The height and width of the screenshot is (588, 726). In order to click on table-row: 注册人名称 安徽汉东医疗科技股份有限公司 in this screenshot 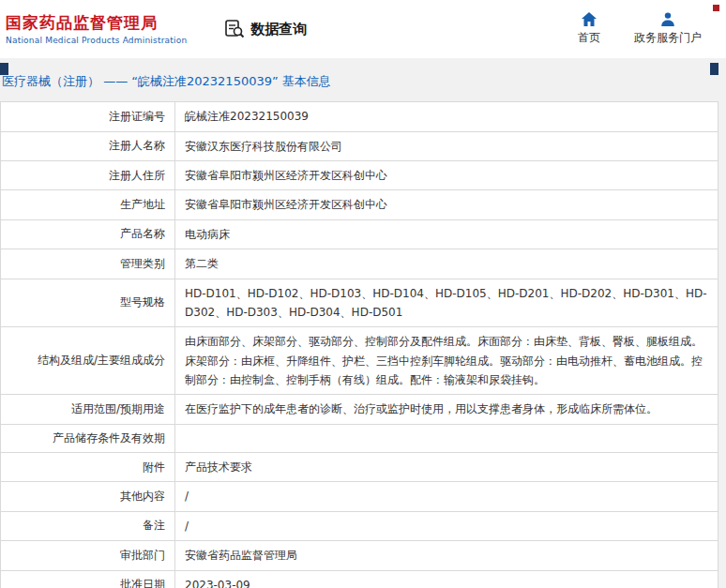, I will do `click(360, 146)`.